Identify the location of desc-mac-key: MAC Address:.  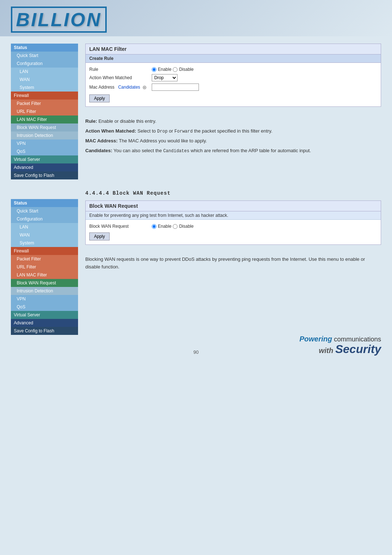
(102, 141).